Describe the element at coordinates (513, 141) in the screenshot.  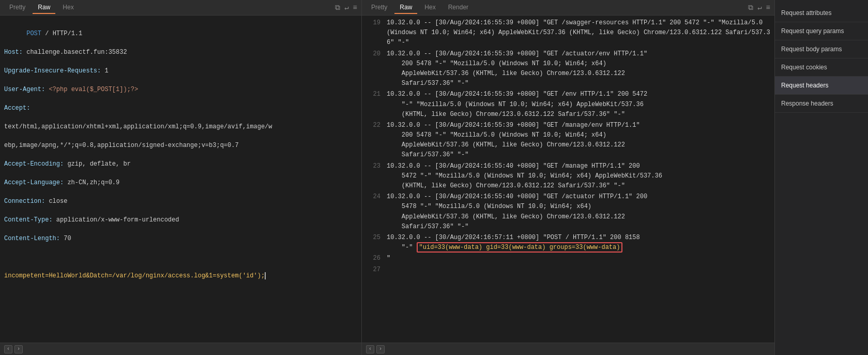
I see `log-text-22: 10.32.0.0 -- [30/Aug/2024:16:55:39 +0800…` at that location.